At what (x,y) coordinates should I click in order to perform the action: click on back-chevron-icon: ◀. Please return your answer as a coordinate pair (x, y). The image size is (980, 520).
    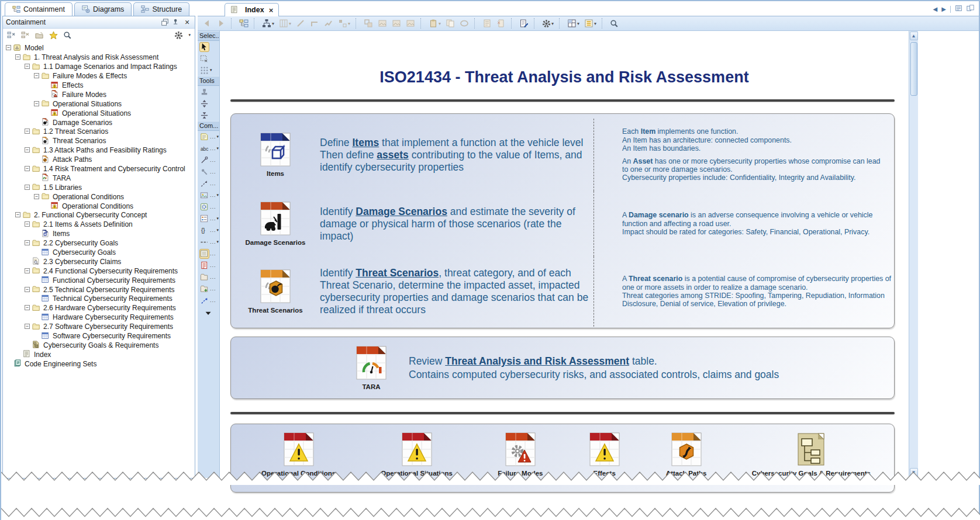
    Looking at the image, I should click on (936, 9).